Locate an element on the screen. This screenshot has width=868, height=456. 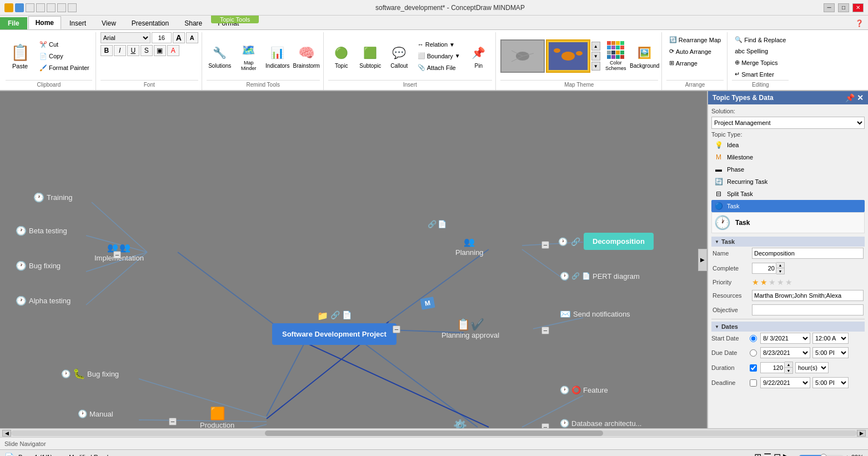
due-time-select: 5:00 PI is located at coordinates (831, 353).